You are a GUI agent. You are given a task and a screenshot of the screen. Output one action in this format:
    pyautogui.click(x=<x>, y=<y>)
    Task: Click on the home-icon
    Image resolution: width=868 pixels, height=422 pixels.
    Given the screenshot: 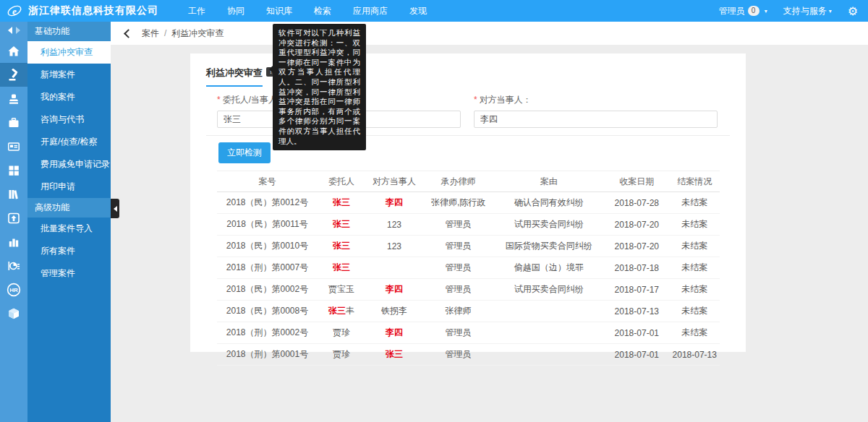 What is the action you would take?
    pyautogui.click(x=14, y=51)
    